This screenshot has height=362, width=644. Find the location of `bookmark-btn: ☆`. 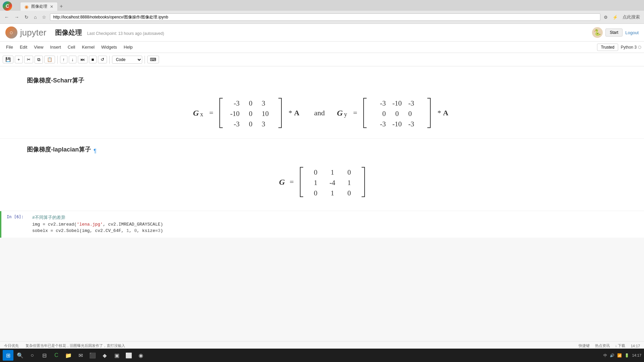

bookmark-btn: ☆ is located at coordinates (44, 17).